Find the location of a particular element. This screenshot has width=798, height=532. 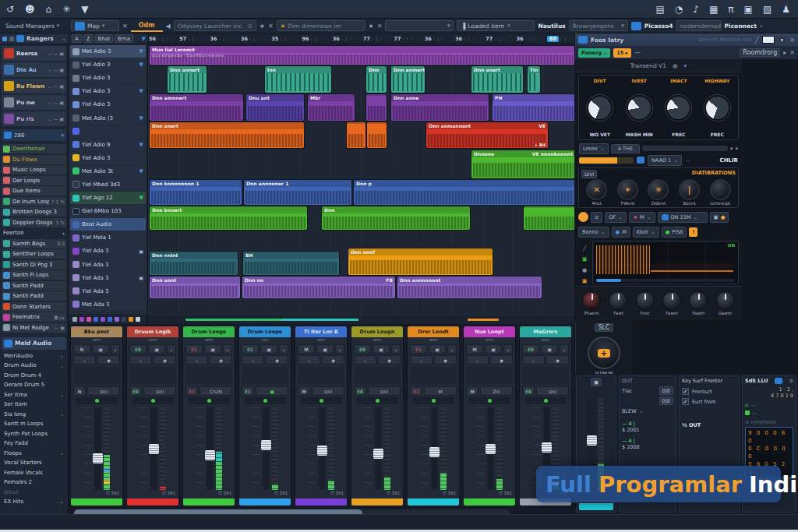

sort-z-button: Z is located at coordinates (89, 39).